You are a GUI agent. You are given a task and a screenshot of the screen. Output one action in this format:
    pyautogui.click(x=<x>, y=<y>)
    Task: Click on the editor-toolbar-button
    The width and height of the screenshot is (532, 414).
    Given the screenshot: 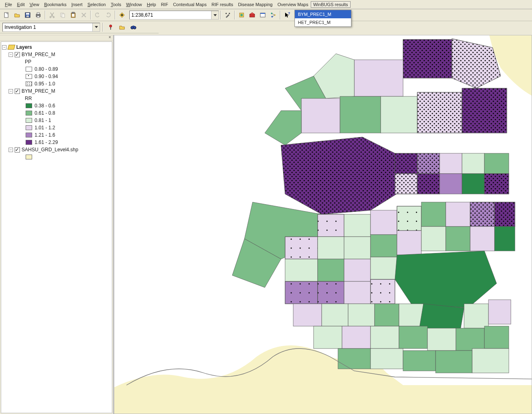 What is the action you would take?
    pyautogui.click(x=228, y=15)
    